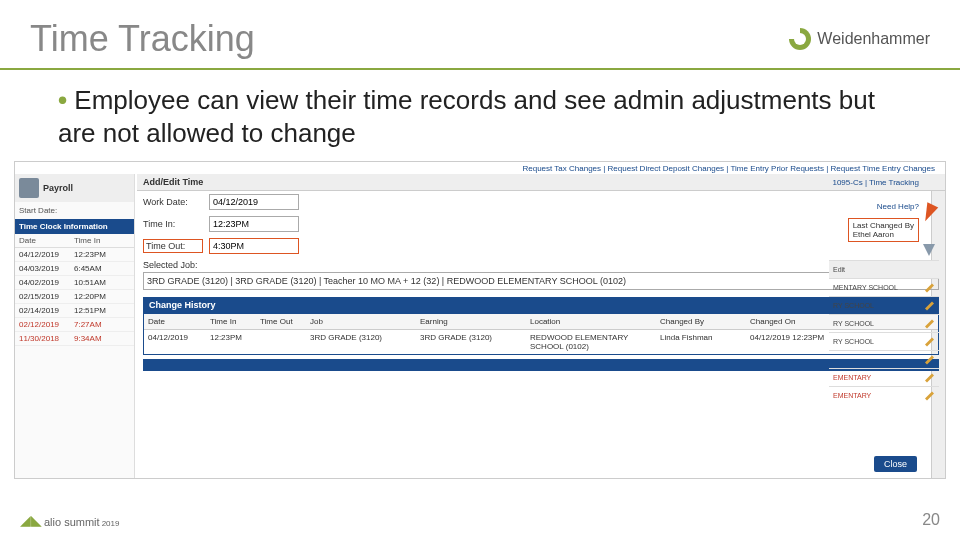 Image resolution: width=960 pixels, height=540 pixels. Describe the element at coordinates (281, 342) in the screenshot. I see `ch-timeout` at that location.